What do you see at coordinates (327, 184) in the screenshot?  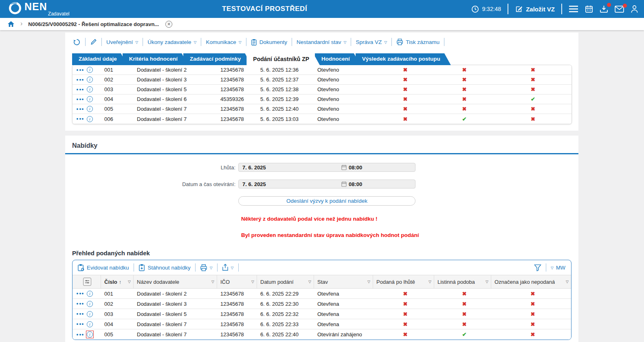 I see `opening-field: 7. 6. 2025 08:00` at bounding box center [327, 184].